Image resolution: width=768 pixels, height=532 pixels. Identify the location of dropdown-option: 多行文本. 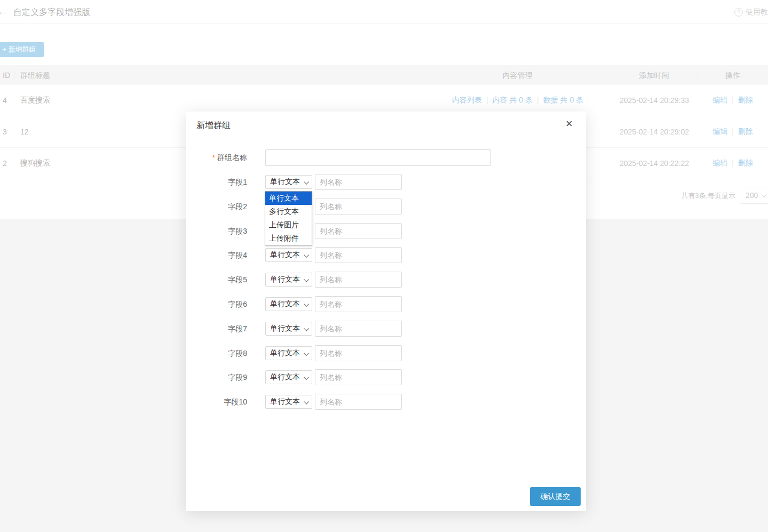
(288, 211).